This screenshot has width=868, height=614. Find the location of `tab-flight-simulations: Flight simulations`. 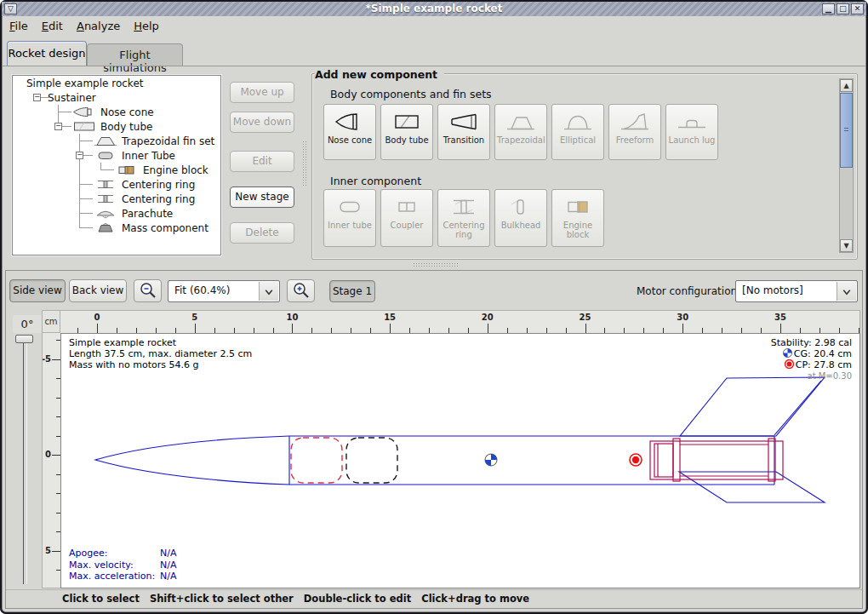

tab-flight-simulations: Flight simulations is located at coordinates (134, 55).